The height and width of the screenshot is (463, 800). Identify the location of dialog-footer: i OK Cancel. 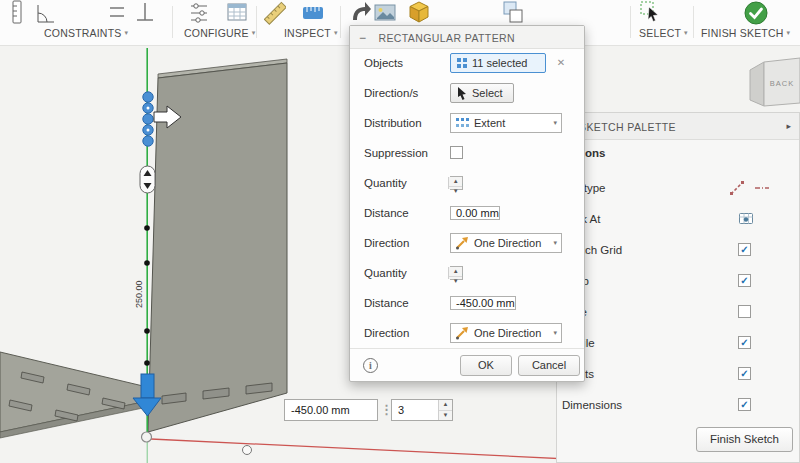
(467, 366).